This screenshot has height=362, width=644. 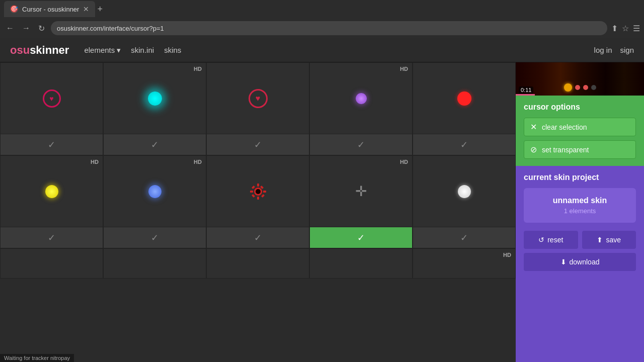 What do you see at coordinates (322, 19) in the screenshot?
I see `browser-chrome: 🎯 Cursor - osuskinner ✕ + ← → ↻ osuskinn…` at bounding box center [322, 19].